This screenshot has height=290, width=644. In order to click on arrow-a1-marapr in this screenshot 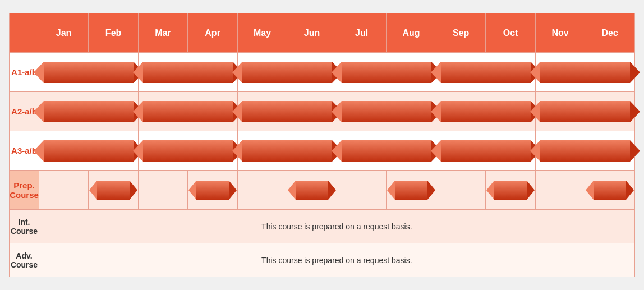, I will do `click(187, 72)`.